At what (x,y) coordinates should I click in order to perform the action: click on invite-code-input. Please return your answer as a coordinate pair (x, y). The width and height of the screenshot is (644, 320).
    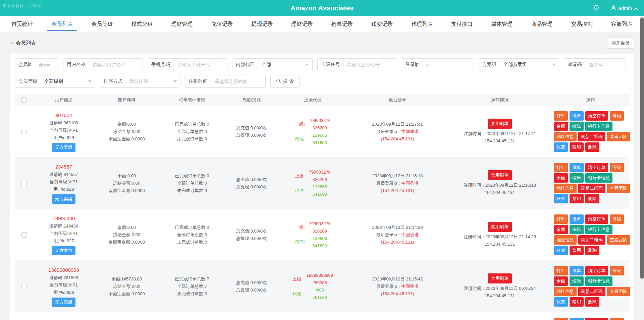
    Looking at the image, I should click on (605, 65).